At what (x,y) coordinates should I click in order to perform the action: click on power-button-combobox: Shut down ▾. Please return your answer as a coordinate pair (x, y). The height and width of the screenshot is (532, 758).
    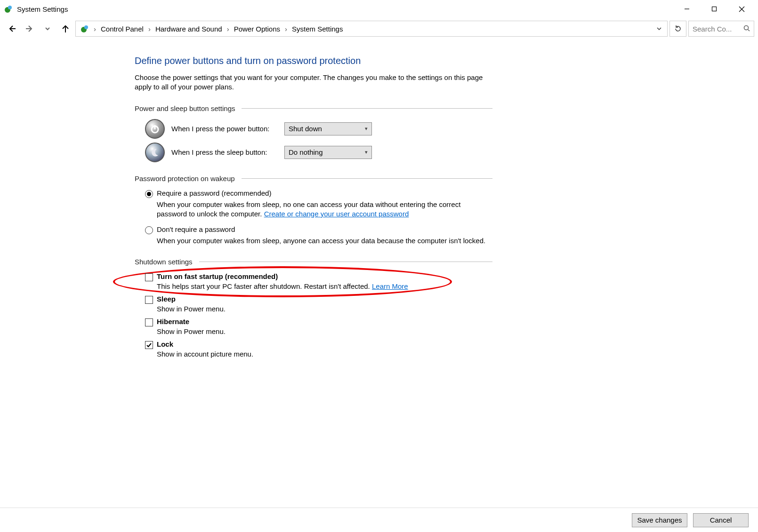
    Looking at the image, I should click on (328, 129).